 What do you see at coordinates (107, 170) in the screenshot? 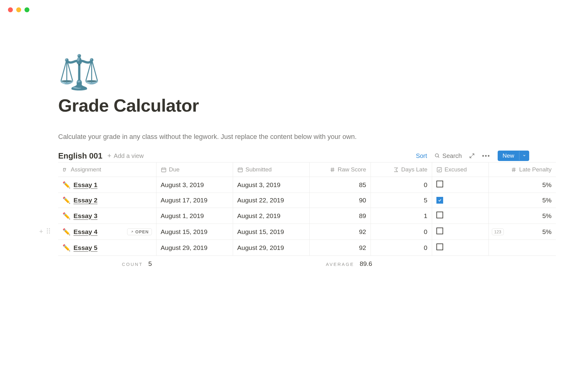
I see `column-header-assignment: Aa Assignment` at bounding box center [107, 170].